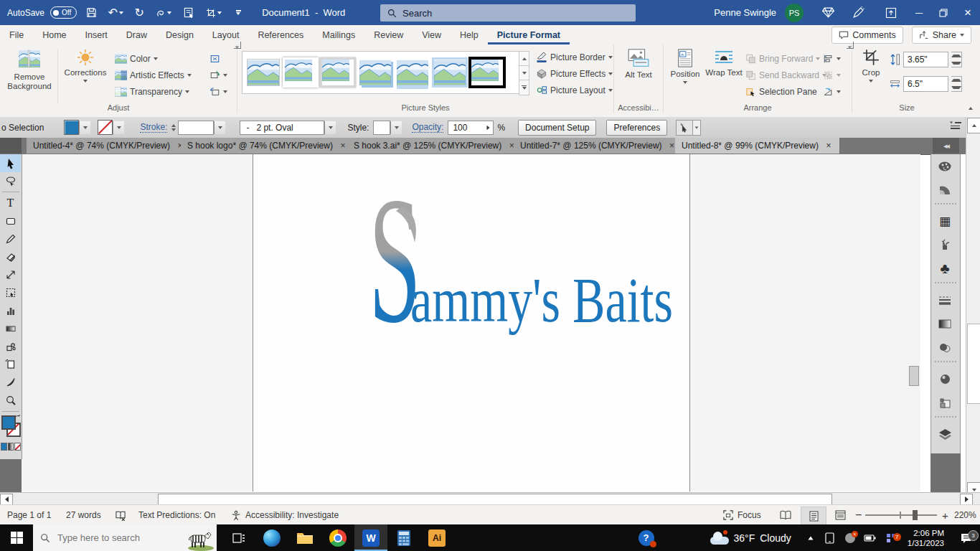  I want to click on scroll-right-icon, so click(966, 499).